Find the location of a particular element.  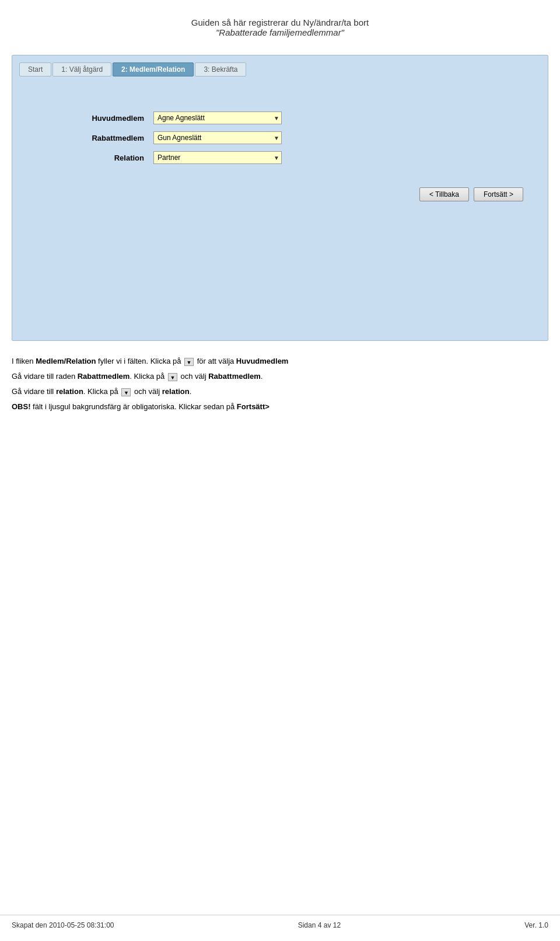

form-row-relation: Relation Partner ▼ is located at coordinates (298, 158).